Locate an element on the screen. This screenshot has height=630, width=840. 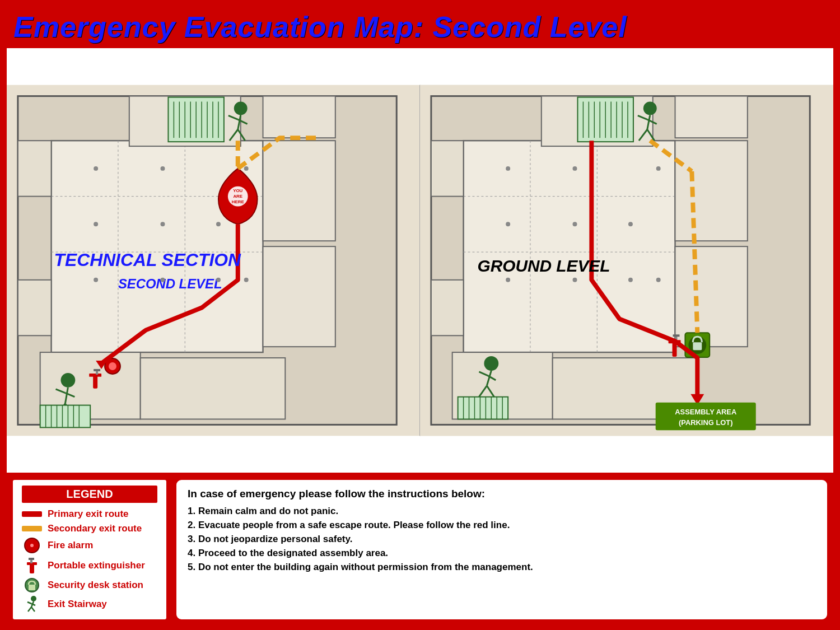
extinguisher-icon is located at coordinates (32, 566).